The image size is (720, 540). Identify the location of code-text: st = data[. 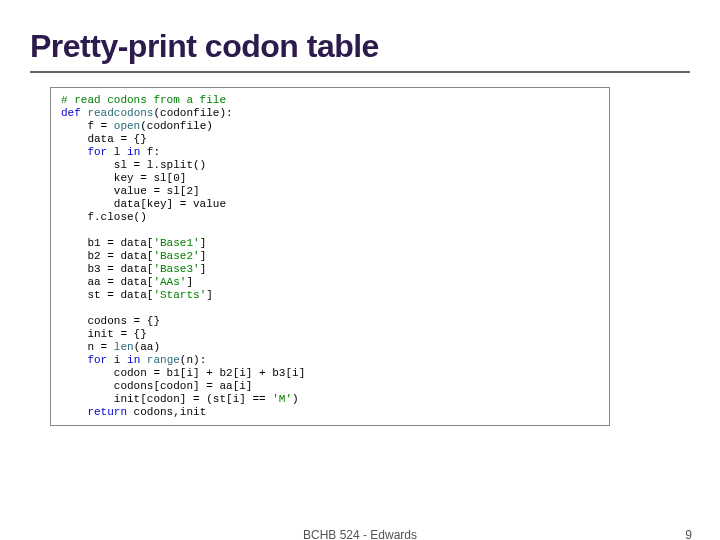
(107, 295).